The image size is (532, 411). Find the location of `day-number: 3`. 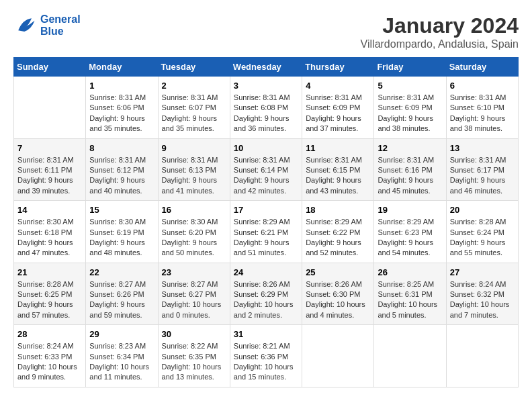

day-number: 3 is located at coordinates (266, 86).